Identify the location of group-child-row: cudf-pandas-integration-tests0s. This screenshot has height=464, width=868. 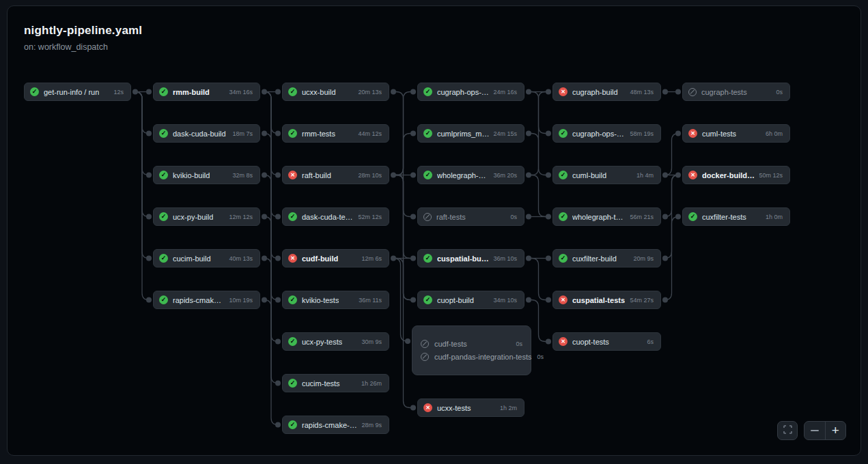
(471, 357).